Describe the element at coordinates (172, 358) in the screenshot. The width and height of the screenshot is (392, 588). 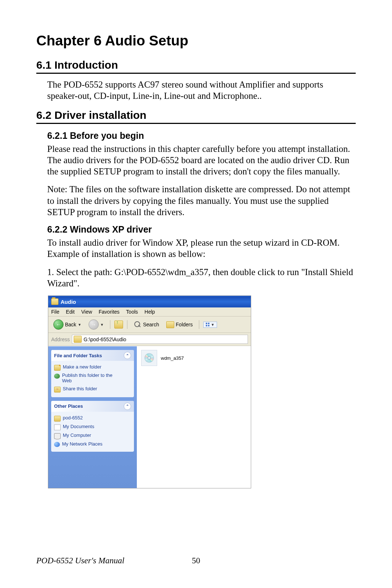
I see `file-label: wdm_a357` at that location.